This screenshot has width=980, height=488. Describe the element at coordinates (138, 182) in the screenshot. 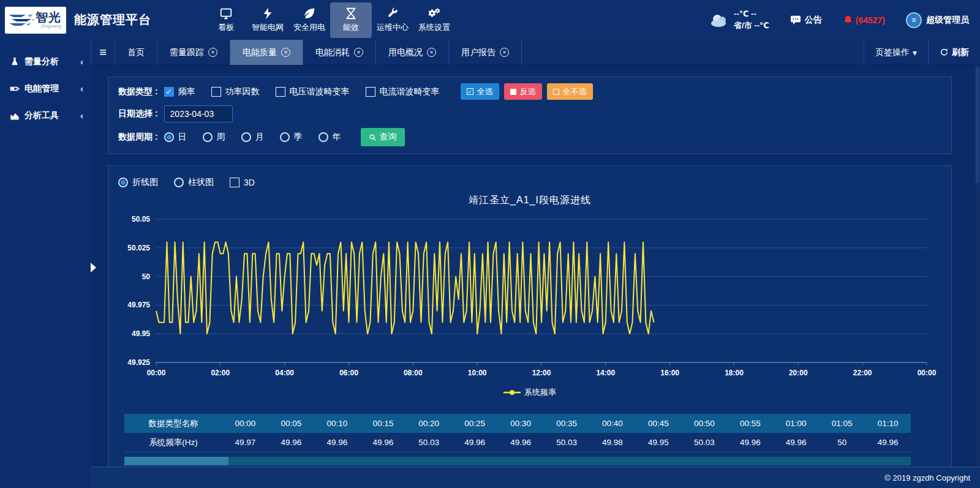

I see `radio-line-chart: 折线图` at that location.